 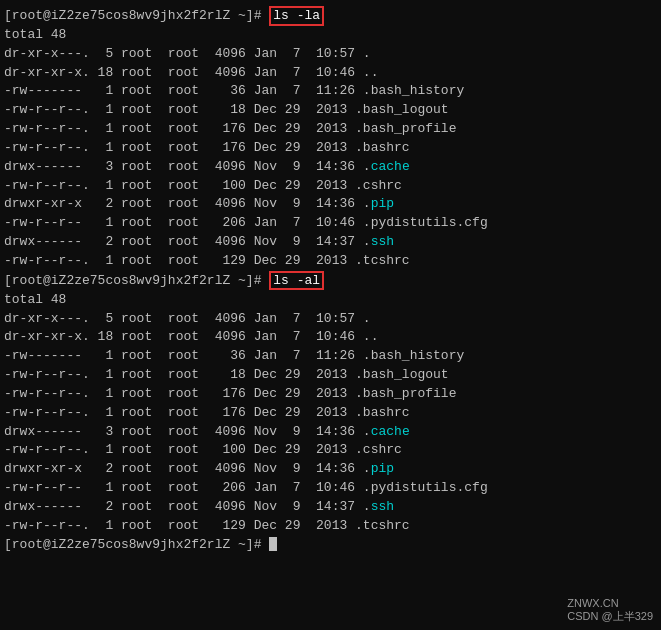 What do you see at coordinates (610, 616) in the screenshot?
I see `watermark-author: CSDN @上半329` at bounding box center [610, 616].